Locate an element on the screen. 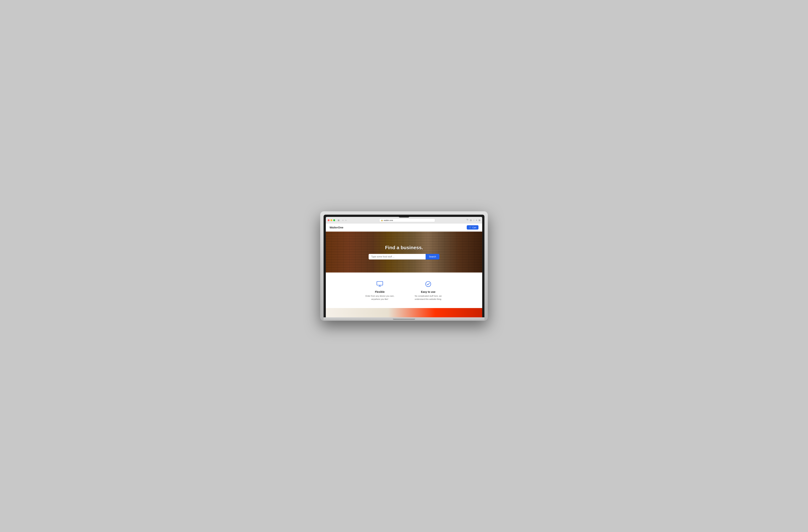 The width and height of the screenshot is (808, 532). cart-button: 🛒 Cart is located at coordinates (473, 227).